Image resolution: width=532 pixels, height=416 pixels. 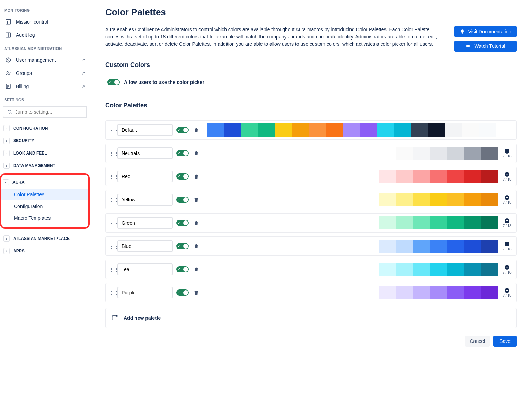 I want to click on sidebar-item-color-palettes: Color Palettes, so click(x=45, y=194).